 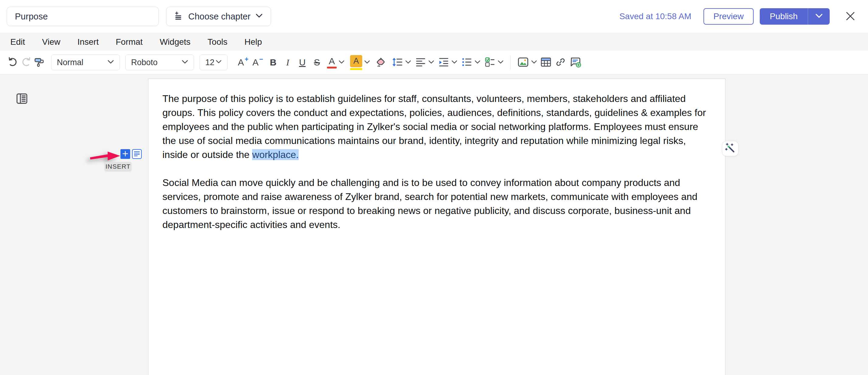 I want to click on table-of-contents-icon, so click(x=22, y=104).